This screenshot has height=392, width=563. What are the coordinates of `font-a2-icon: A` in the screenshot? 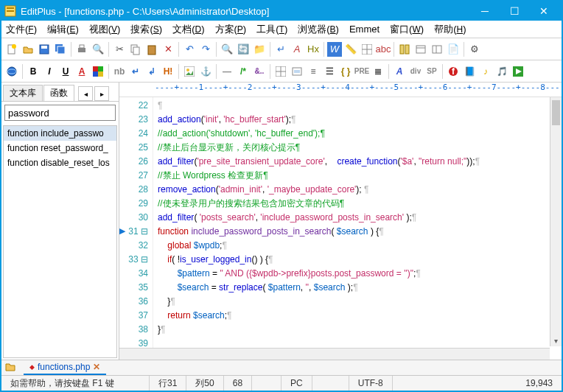 It's located at (399, 71).